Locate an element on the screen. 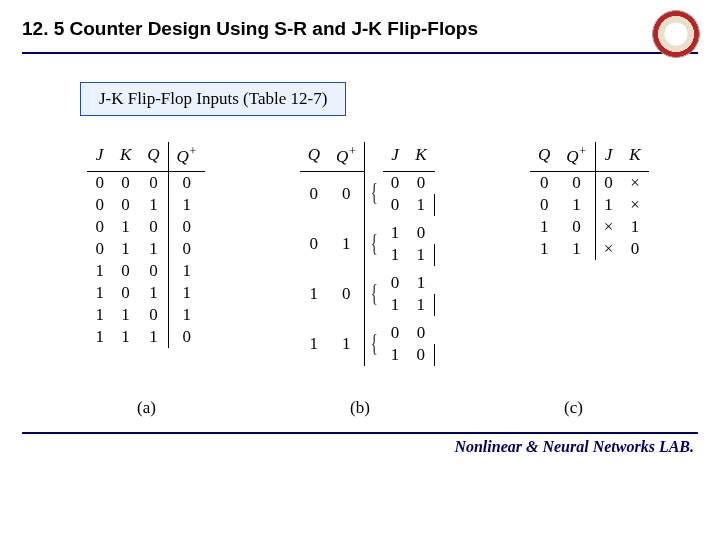 Image resolution: width=720 pixels, height=540 pixels. footer-text: Nonlinear & Neural Networks LAB. is located at coordinates (347, 447).